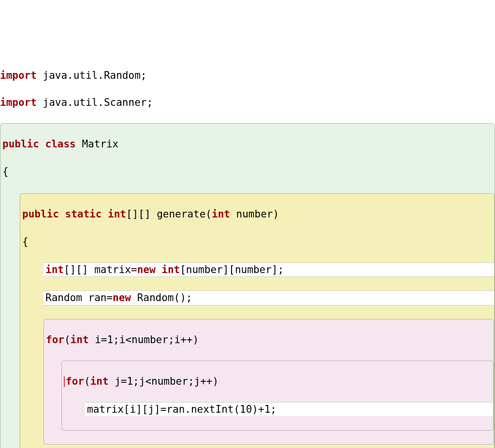  What do you see at coordinates (184, 214) in the screenshot?
I see `method-name: generate(` at bounding box center [184, 214].